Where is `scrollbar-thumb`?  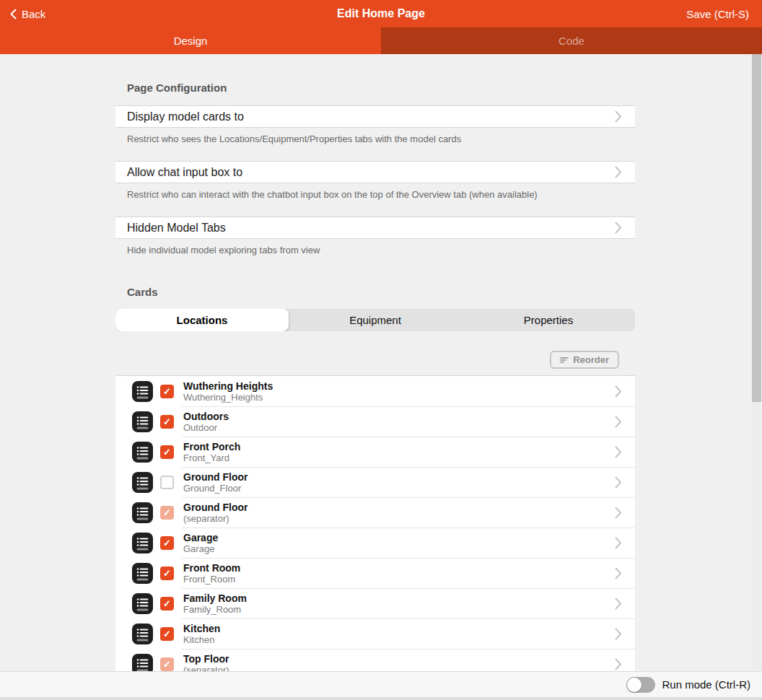
scrollbar-thumb is located at coordinates (756, 228).